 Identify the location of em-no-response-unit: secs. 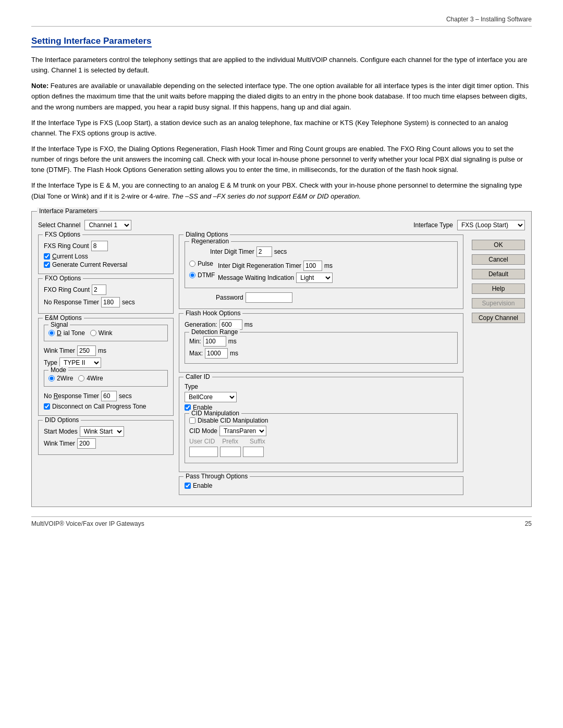
(125, 396).